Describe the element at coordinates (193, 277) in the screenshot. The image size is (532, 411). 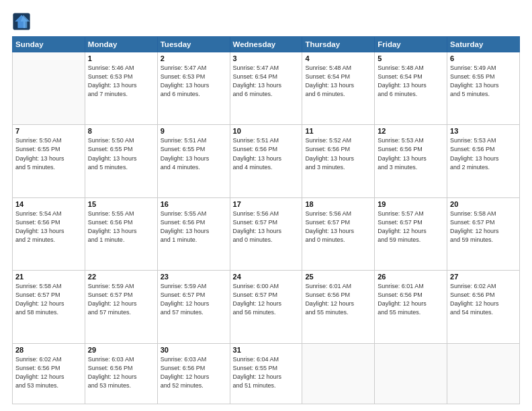
I see `day-number: 23` at that location.